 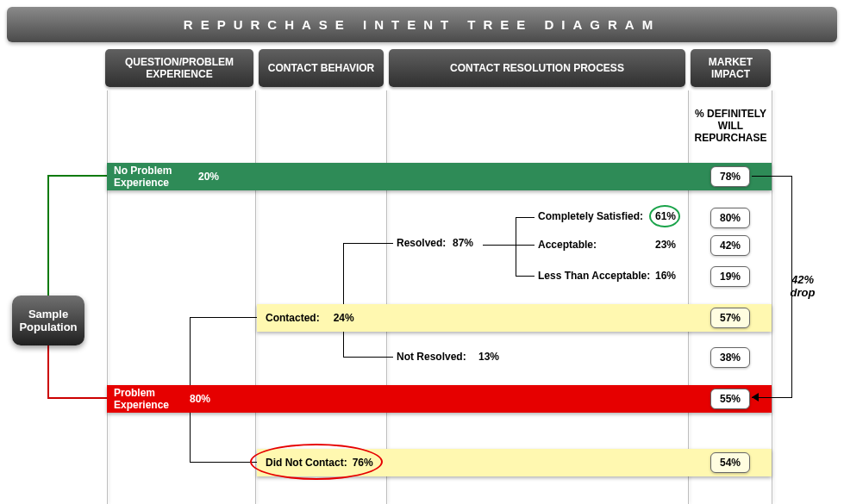 I want to click on badge-problem: 55%, so click(x=730, y=399).